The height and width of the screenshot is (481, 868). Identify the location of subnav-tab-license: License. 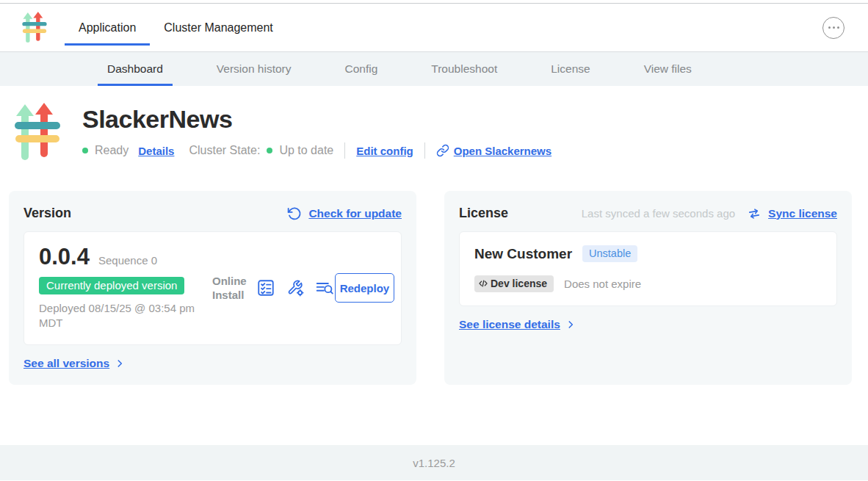
(570, 69).